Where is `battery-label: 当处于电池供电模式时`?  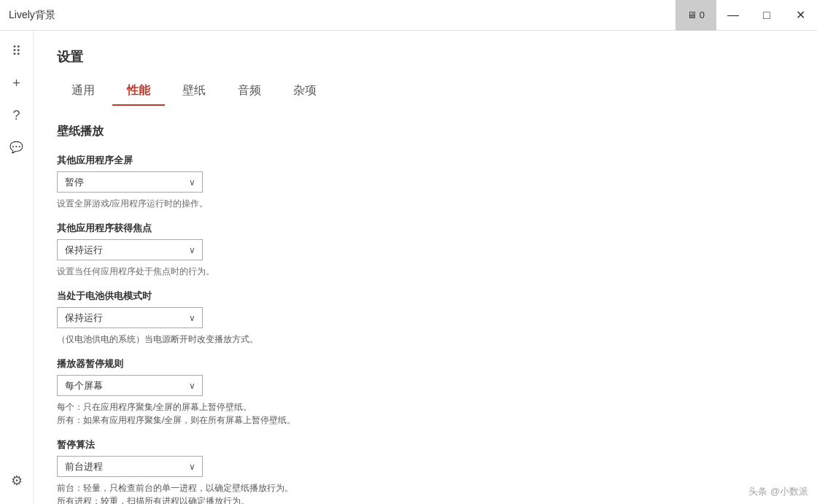 battery-label: 当处于电池供电模式时 is located at coordinates (425, 296).